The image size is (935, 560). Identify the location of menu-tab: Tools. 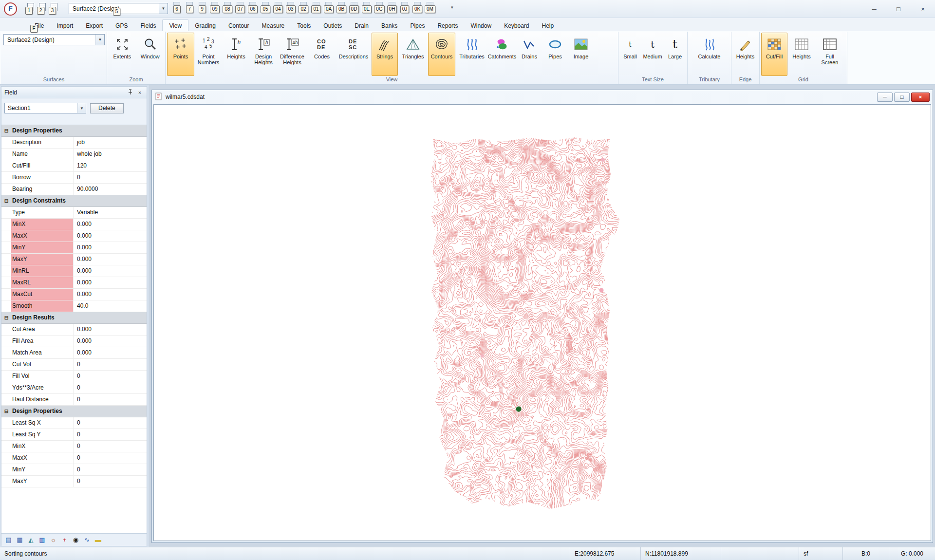
(304, 25).